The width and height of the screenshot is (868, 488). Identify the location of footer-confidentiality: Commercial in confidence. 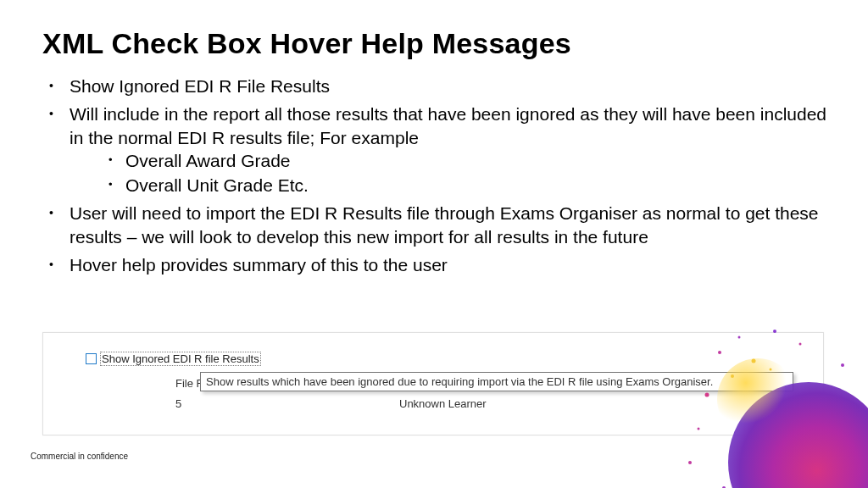
(80, 456).